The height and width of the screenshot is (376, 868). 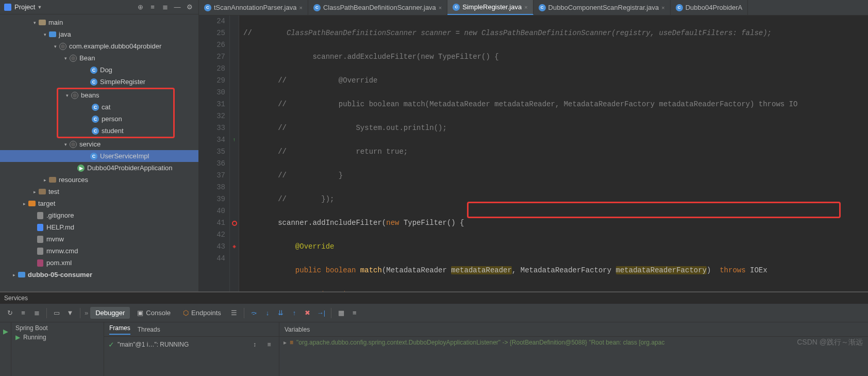 I want to click on frames-panel: Frames Threads ✓ "main"@1 i…": RUNNING ↕…, so click(x=192, y=349).